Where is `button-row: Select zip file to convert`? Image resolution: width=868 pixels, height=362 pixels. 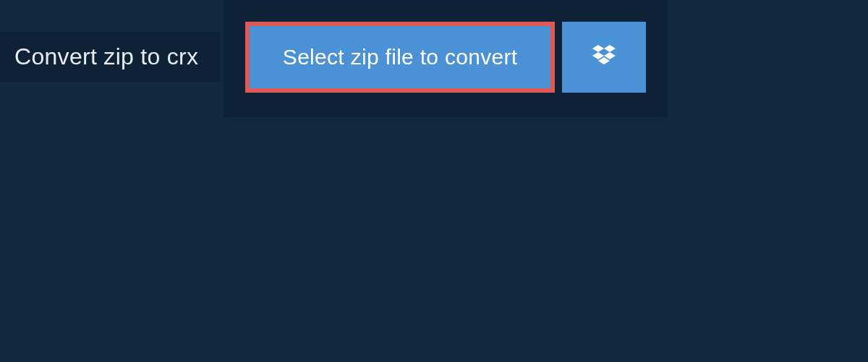 button-row: Select zip file to convert is located at coordinates (446, 57).